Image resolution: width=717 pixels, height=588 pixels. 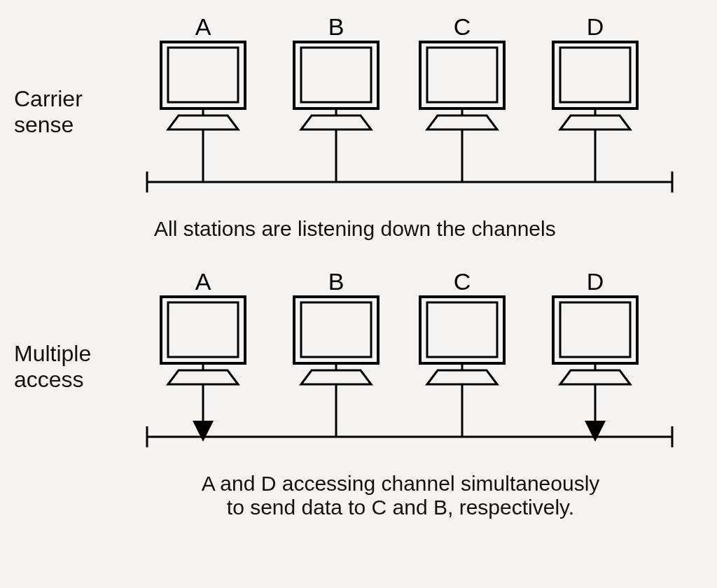 I want to click on carrier-sense-label: Carrier sense, so click(x=77, y=112).